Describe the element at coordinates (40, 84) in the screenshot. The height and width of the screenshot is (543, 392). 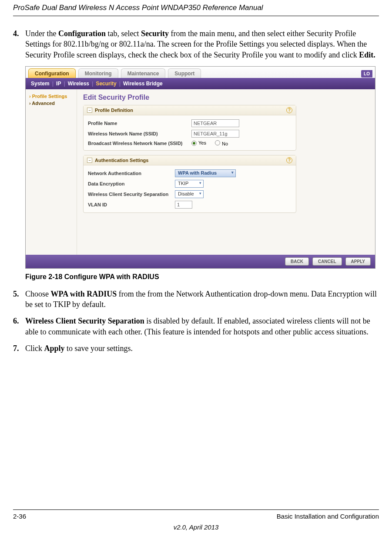
I see `nav-system: System` at that location.